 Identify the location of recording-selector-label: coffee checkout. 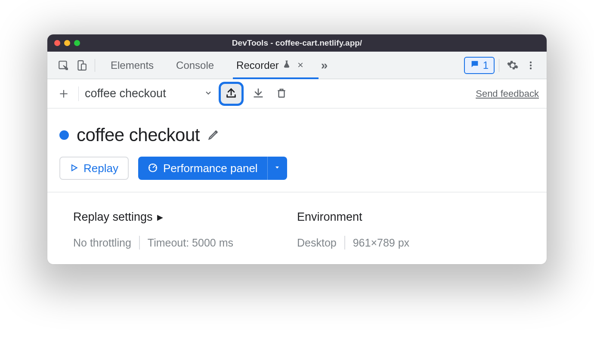
(126, 94).